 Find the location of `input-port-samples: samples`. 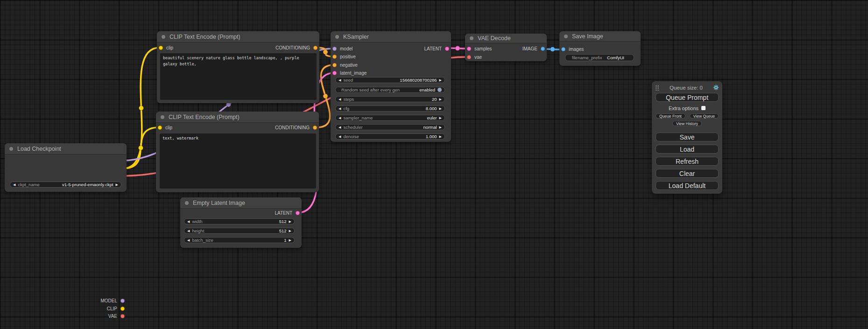

input-port-samples: samples is located at coordinates (479, 49).